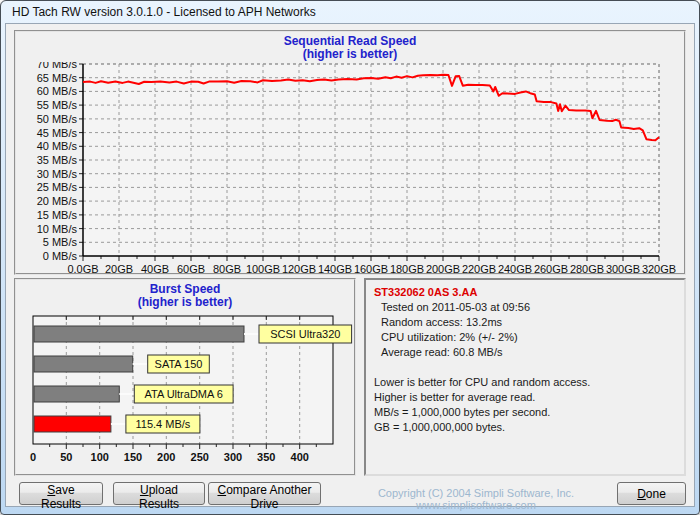  Describe the element at coordinates (58, 229) in the screenshot. I see `svg-text: 10 MB/s` at that location.